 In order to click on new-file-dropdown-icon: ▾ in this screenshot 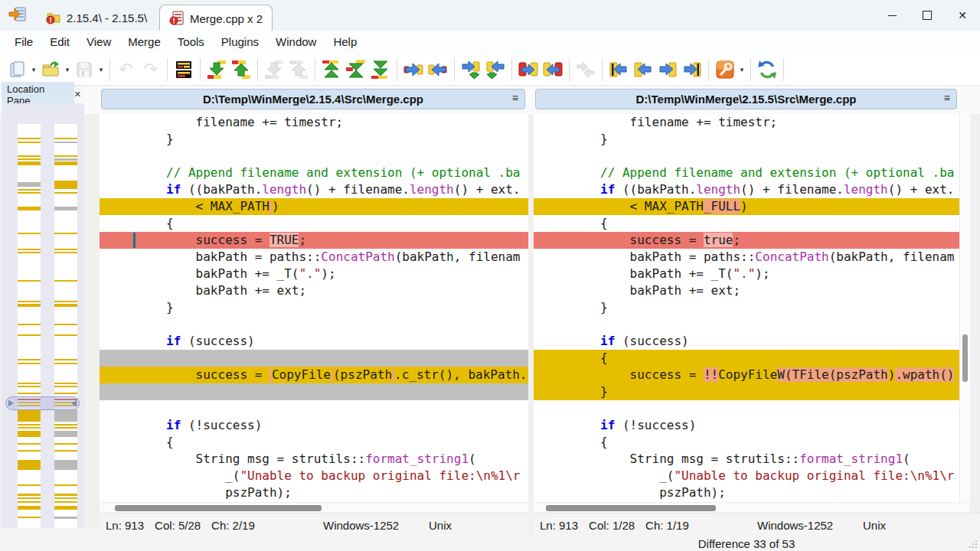, I will do `click(34, 70)`.